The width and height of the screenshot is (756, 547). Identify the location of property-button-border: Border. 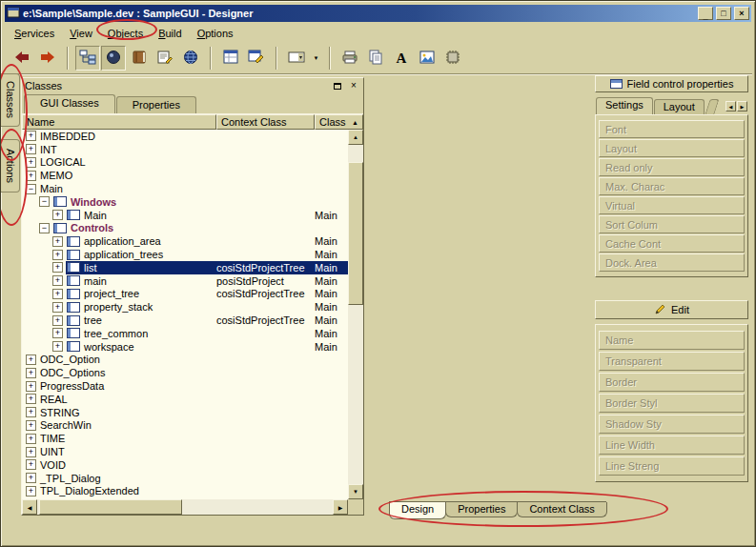
(671, 382).